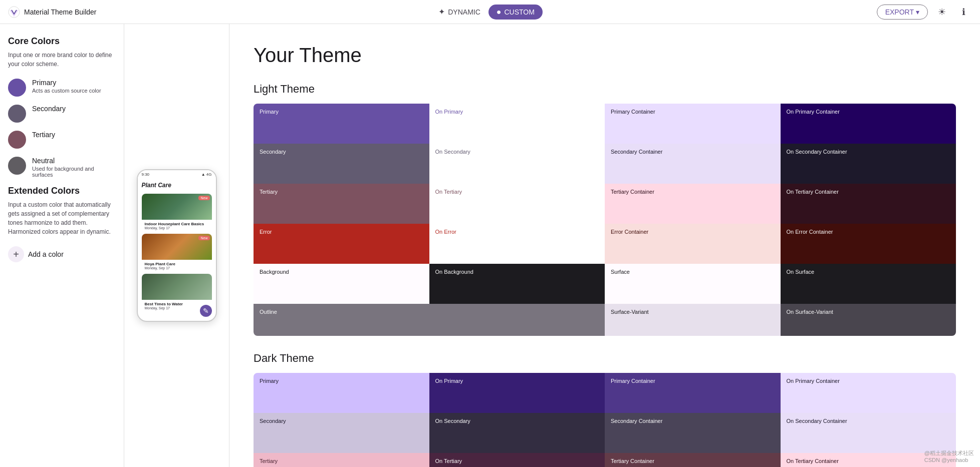 Image resolution: width=980 pixels, height=467 pixels. What do you see at coordinates (44, 135) in the screenshot?
I see `color-info-tertiary: Tertiary` at bounding box center [44, 135].